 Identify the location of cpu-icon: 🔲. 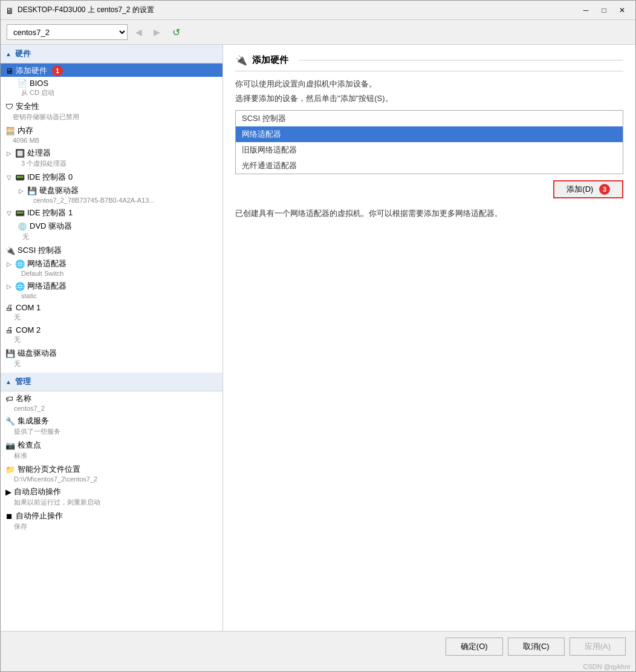
(20, 154).